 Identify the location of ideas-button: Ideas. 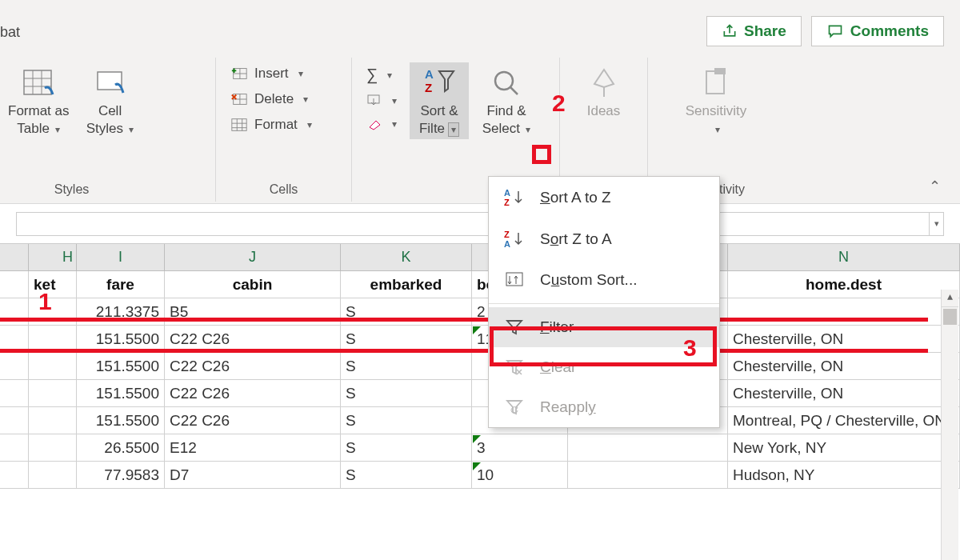
(604, 92).